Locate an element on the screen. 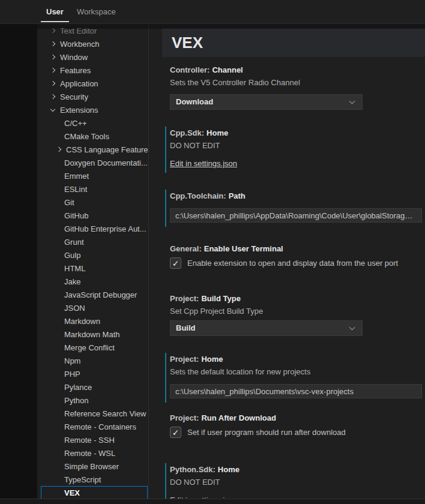  toc-item-label: CMake Tools is located at coordinates (86, 137).